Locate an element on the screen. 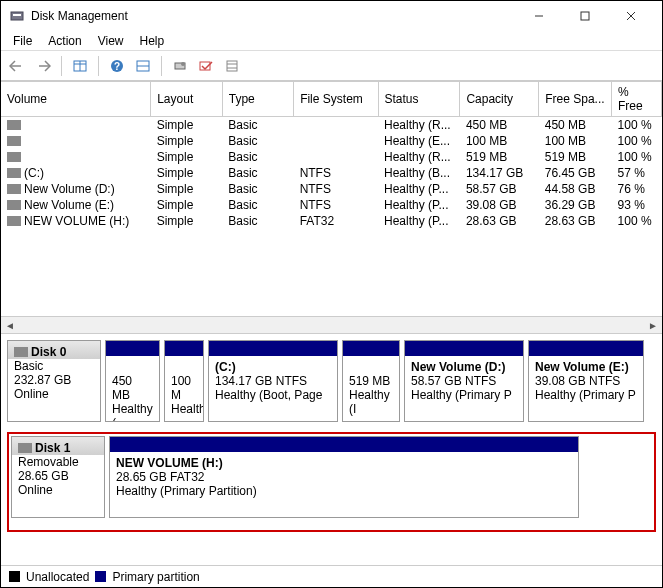 The image size is (663, 588). table-row: (C:)SimpleBasicNTFSHealthy (B...134.17 G… is located at coordinates (332, 173).